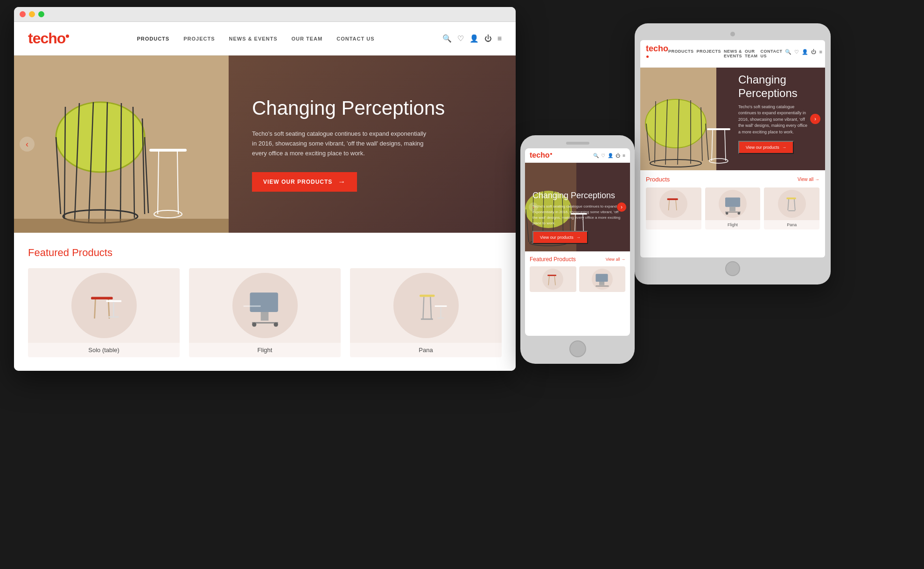 This screenshot has width=924, height=569. I want to click on phone-cta-button: View our products →, so click(560, 237).